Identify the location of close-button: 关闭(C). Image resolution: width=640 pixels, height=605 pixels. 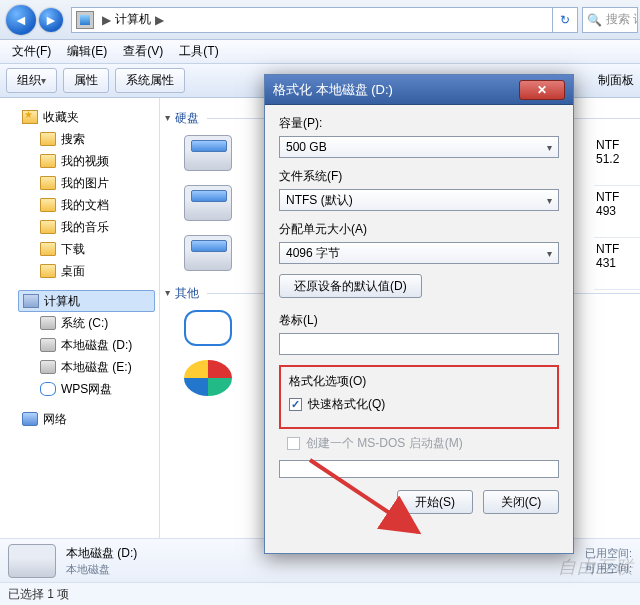
(521, 502).